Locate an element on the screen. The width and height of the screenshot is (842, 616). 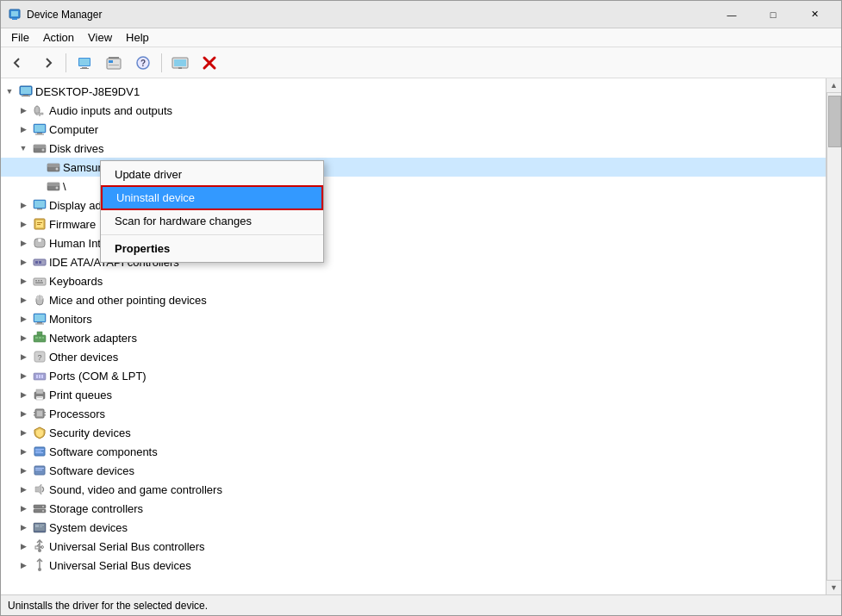
tree-item-other: ▶ ? Other devices is located at coordinates (414, 357).